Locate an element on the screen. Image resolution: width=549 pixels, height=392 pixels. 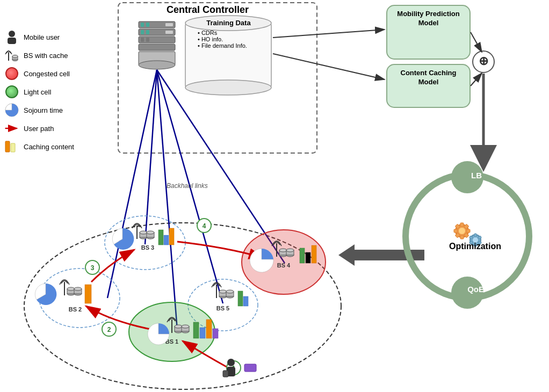
legend-caching-content: Caching content is located at coordinates (39, 147).